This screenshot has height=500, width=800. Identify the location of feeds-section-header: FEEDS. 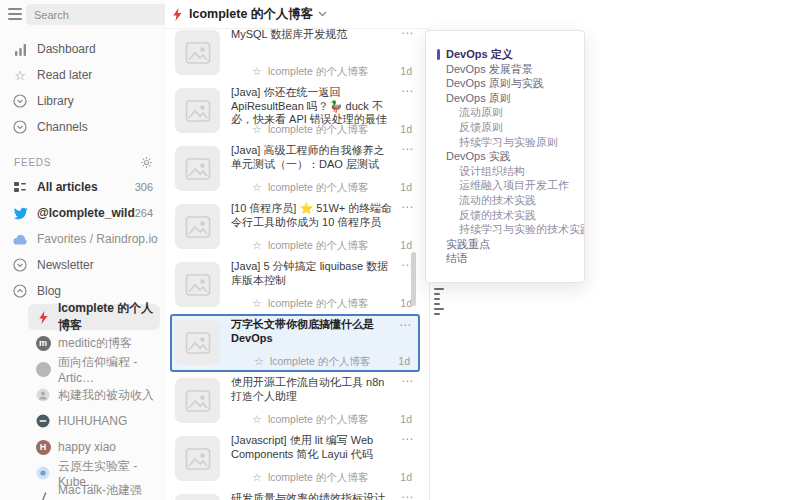
(82, 162).